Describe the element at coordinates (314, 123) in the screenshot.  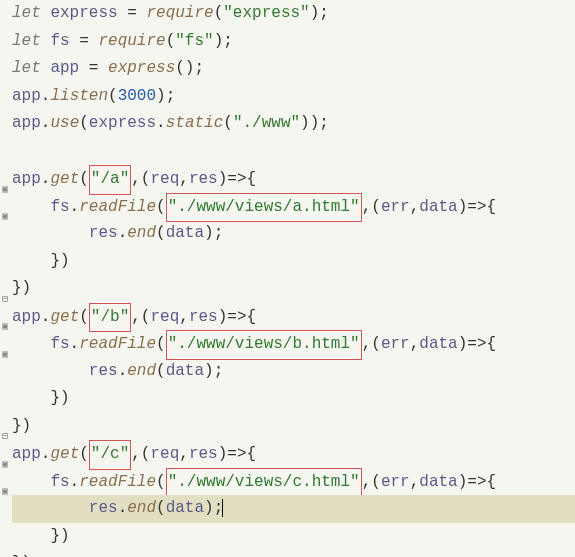
I see `paren: ));` at that location.